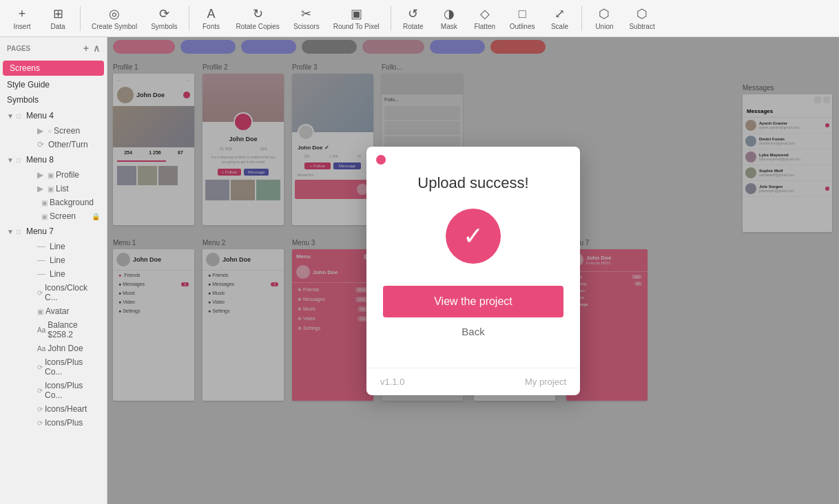  I want to click on page-icon: □, so click(19, 116).